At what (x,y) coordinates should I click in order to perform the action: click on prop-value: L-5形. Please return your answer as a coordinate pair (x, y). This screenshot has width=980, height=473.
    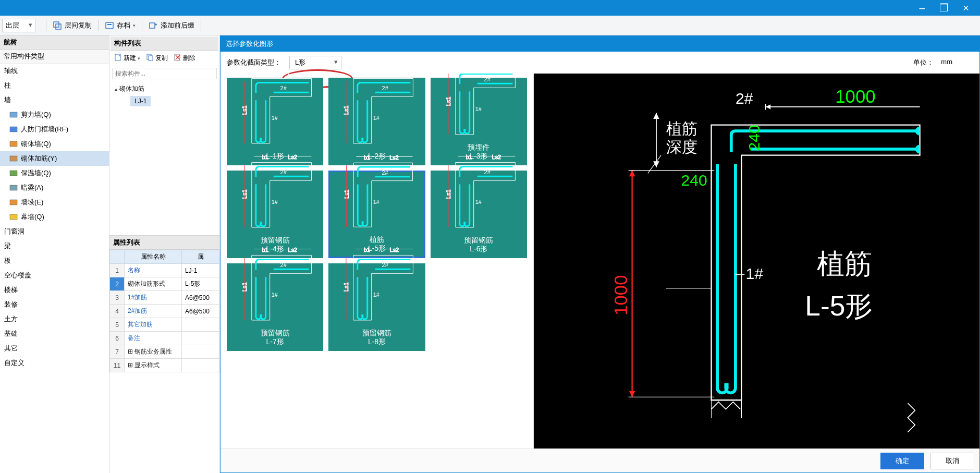
    Looking at the image, I should click on (201, 284).